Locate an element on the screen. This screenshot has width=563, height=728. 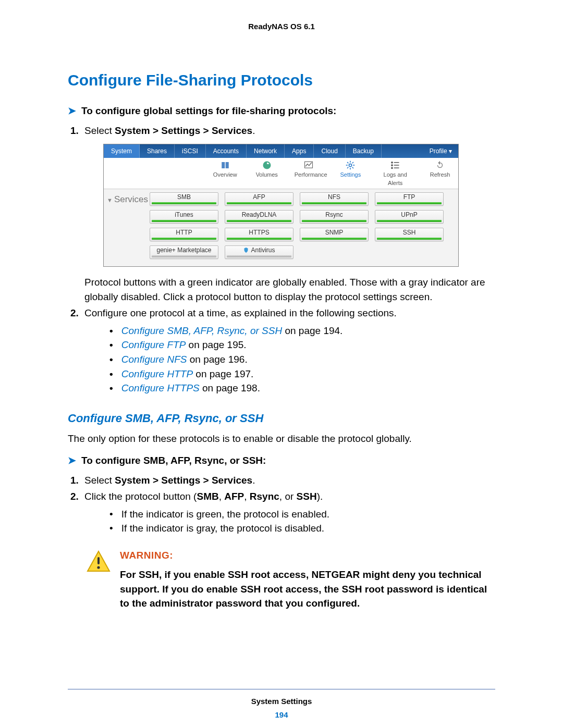
step-2: Configure one protocol at a time, as exp… is located at coordinates (288, 350).